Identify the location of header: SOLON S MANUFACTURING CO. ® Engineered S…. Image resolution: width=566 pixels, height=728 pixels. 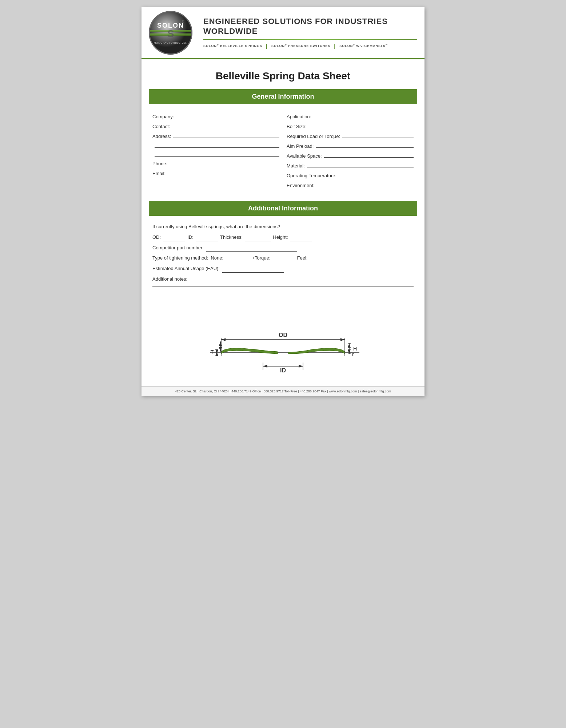
(283, 33).